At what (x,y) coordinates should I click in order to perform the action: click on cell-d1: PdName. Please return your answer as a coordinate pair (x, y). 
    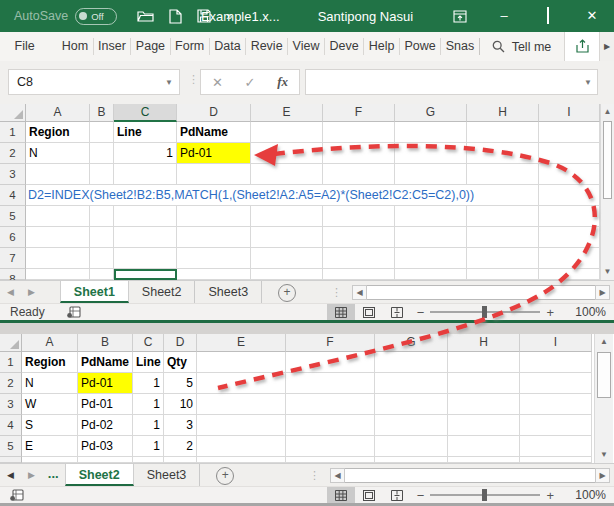
    Looking at the image, I should click on (214, 132).